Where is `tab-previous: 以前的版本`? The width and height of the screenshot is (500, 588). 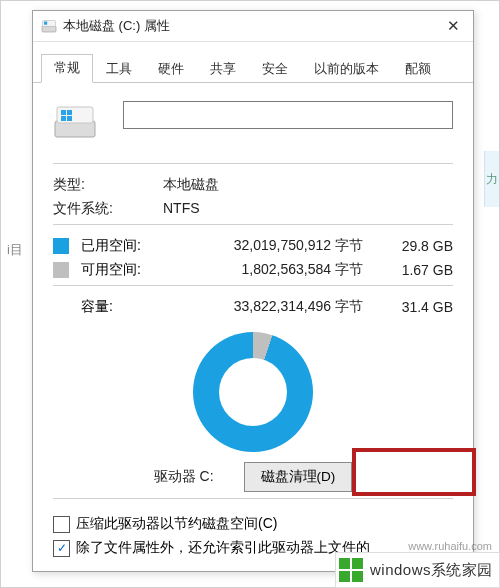 tab-previous: 以前的版本 is located at coordinates (346, 69).